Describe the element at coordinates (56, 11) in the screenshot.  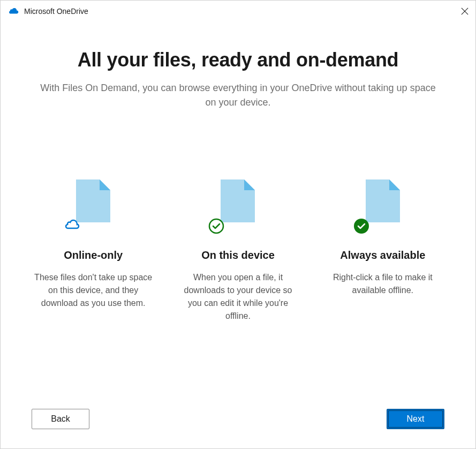
I see `window-title: Microsoft OneDrive` at that location.